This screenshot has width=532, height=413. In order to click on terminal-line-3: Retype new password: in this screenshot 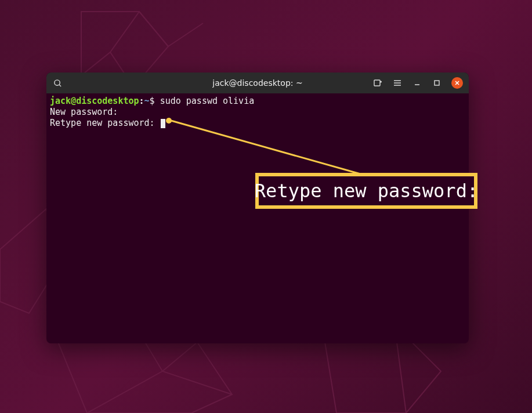, I will do `click(258, 123)`.